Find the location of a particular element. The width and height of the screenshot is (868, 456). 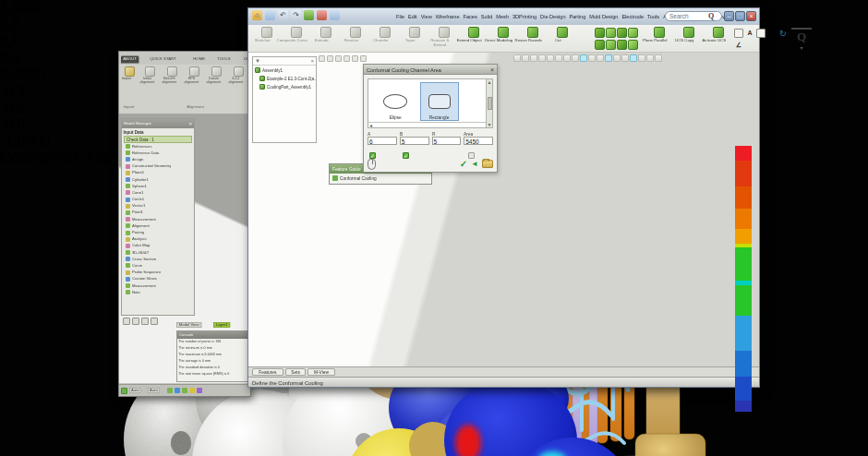

document-tab: Sets is located at coordinates (295, 372).